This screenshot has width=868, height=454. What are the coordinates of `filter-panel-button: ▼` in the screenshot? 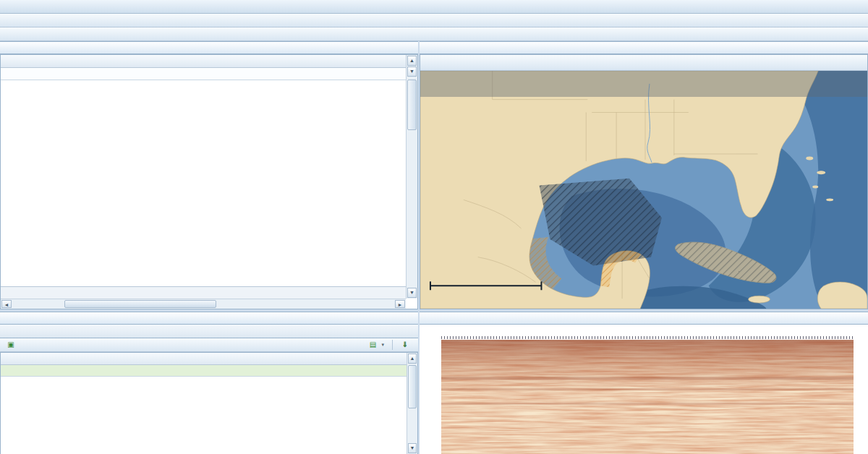 It's located at (412, 72).